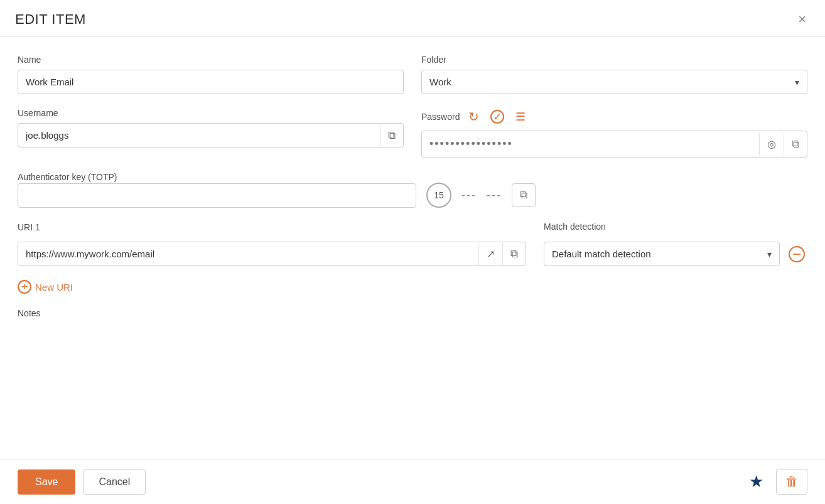 Image resolution: width=825 pixels, height=504 pixels. I want to click on totp-input-wrap, so click(217, 196).